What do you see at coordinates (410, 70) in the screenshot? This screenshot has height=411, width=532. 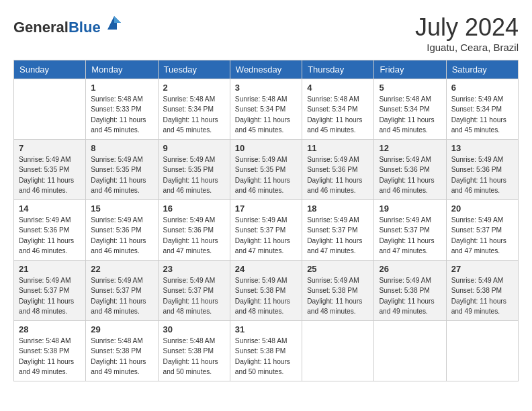 I see `column-header-friday: Friday` at bounding box center [410, 70].